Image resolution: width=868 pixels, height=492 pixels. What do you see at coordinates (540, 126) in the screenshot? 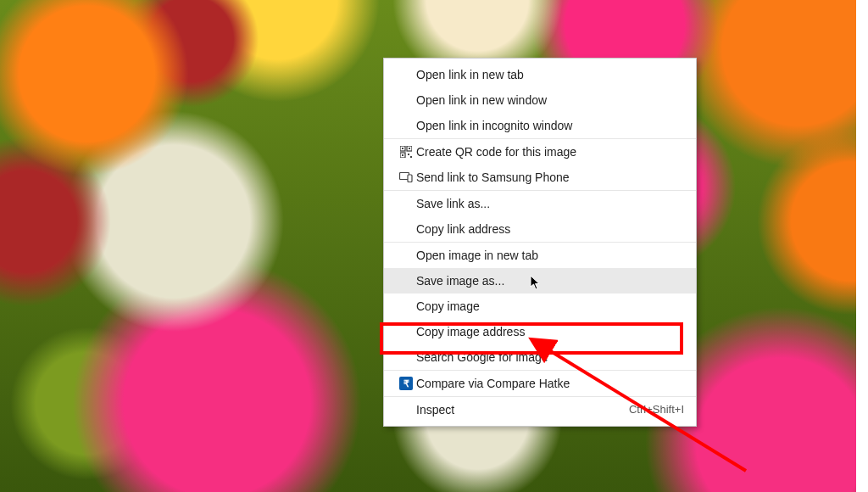
I see `menu-item-open-incognito: Open link in incognito window` at bounding box center [540, 126].